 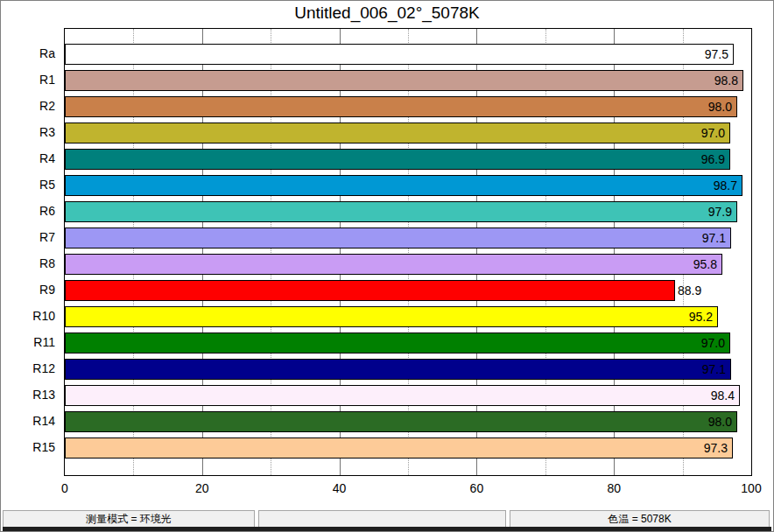 I want to click on status-cell-color-temp: 色温 = 5078K, so click(x=639, y=519).